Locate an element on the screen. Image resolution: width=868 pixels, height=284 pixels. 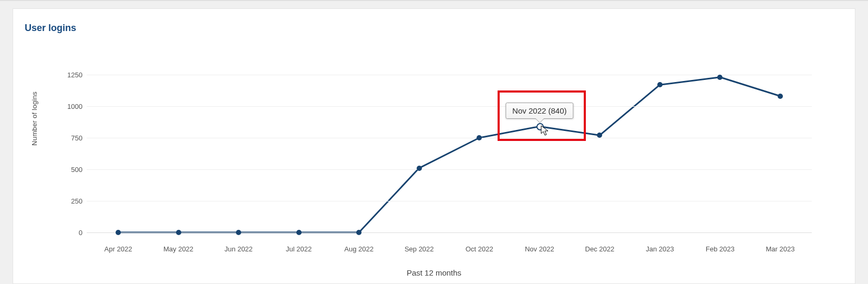
y-axis-label: Number of logins is located at coordinates (35, 119).